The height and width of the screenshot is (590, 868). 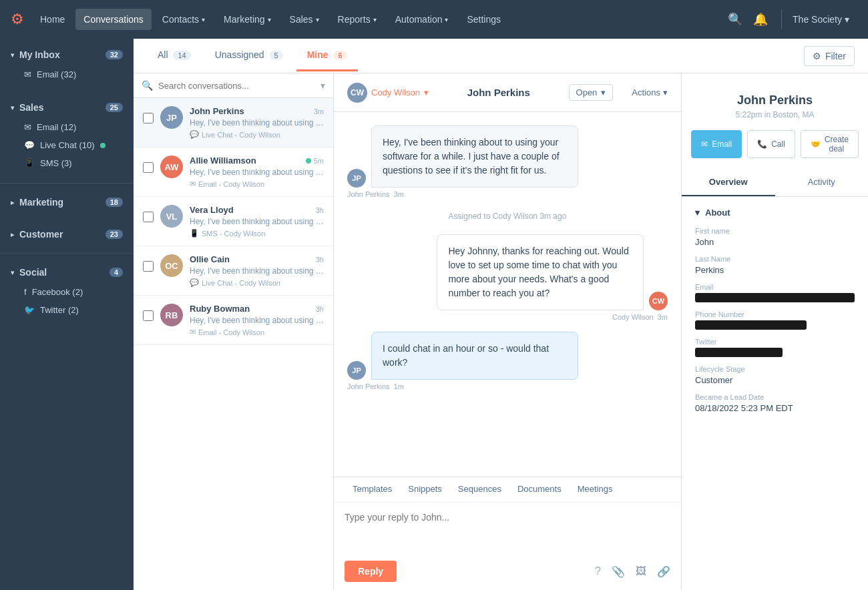 I want to click on nav-settings: Settings, so click(x=483, y=19).